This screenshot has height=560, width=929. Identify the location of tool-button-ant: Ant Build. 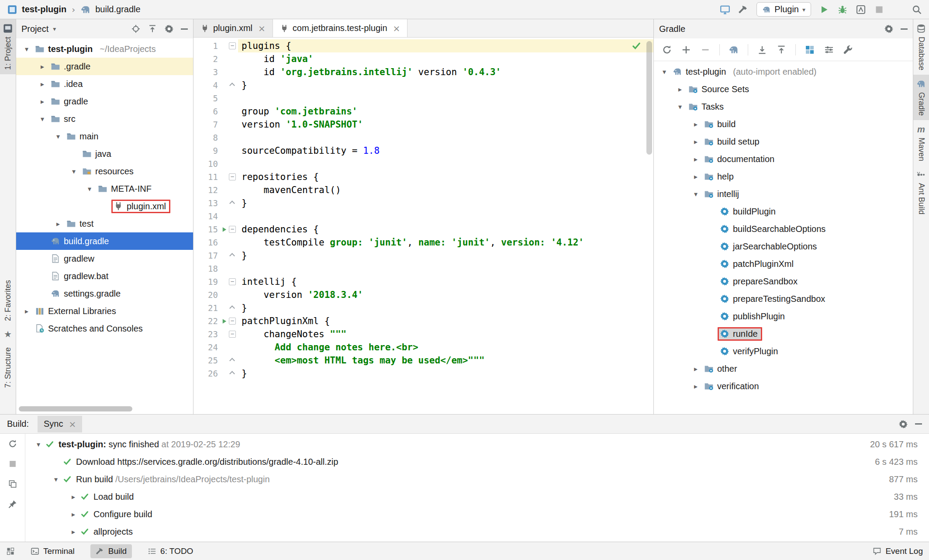
(921, 192).